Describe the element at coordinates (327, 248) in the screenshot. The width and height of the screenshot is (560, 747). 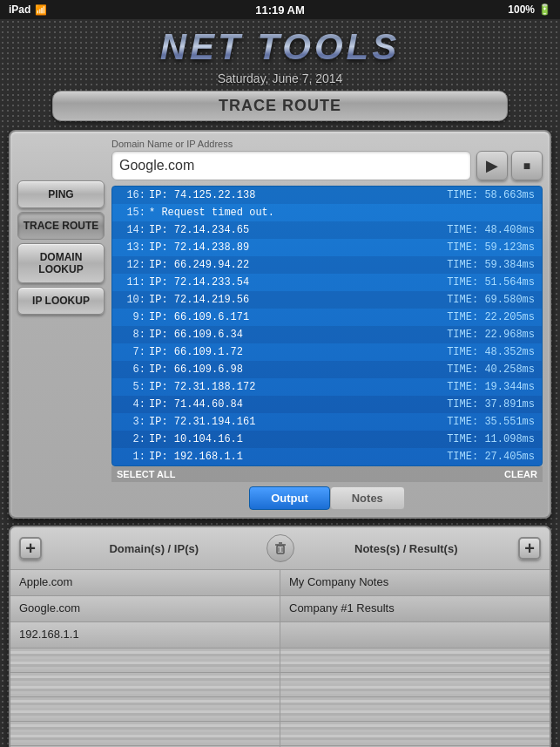
I see `result-row: 13:IP: 72.14.238.89TIME: 59.123ms` at that location.